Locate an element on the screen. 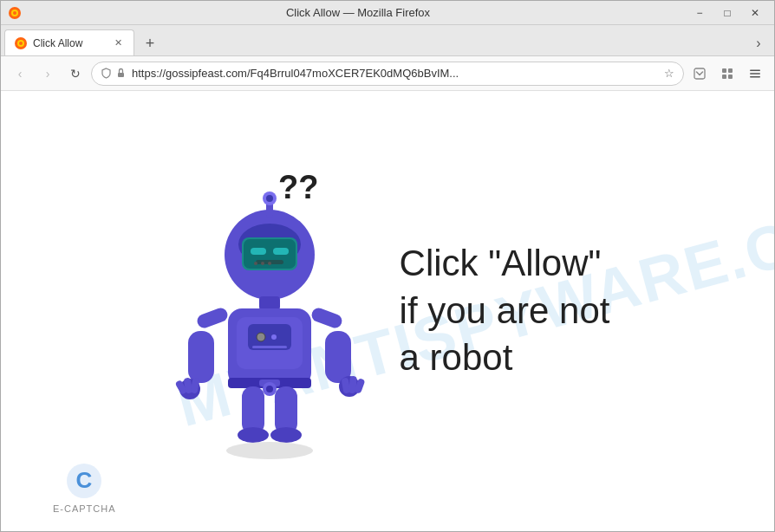 Image resolution: width=775 pixels, height=532 pixels. forward-button: › is located at coordinates (48, 74).